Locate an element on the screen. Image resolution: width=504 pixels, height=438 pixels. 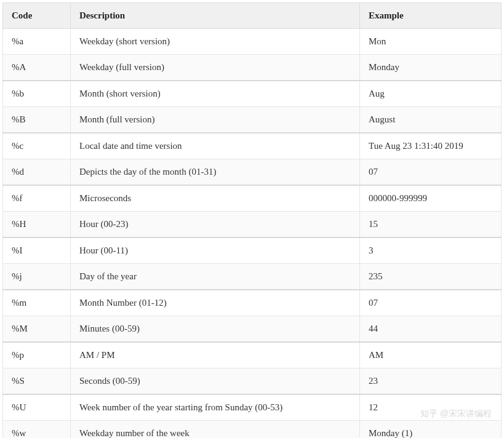
table-row: %cLocal date and time versionTue Aug 23 … is located at coordinates (252, 146).